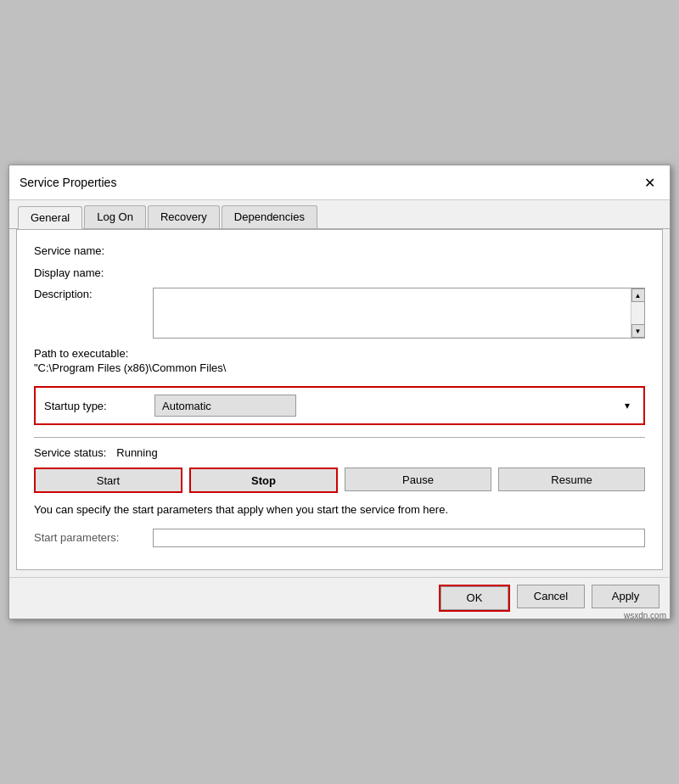 The height and width of the screenshot is (784, 679). I want to click on params-input, so click(399, 538).